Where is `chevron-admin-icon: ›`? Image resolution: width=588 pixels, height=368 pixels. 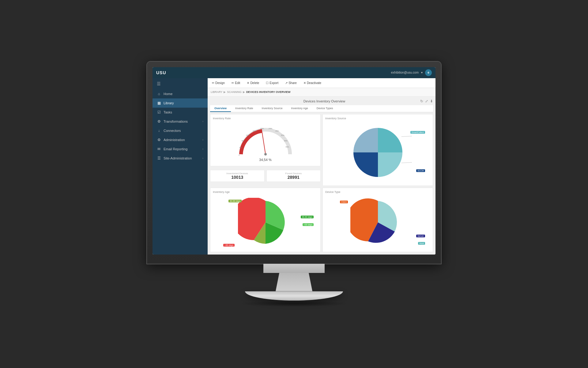
chevron-admin-icon: › is located at coordinates (203, 140).